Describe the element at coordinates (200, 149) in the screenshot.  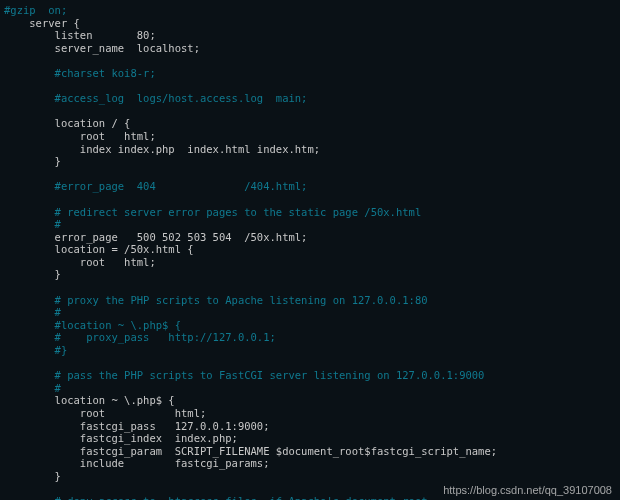
I see `code-token: index index.php index.html index.htm;` at that location.